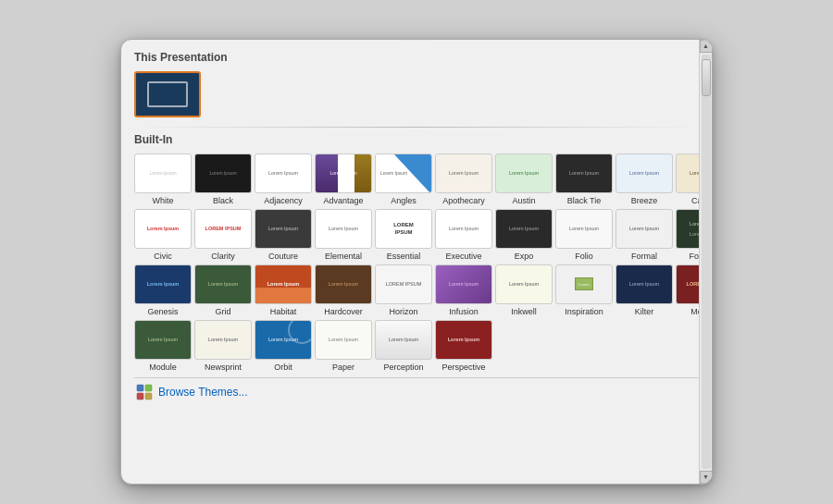 This screenshot has height=504, width=833. I want to click on theme-module: Lorem Ipsum Module, so click(163, 346).